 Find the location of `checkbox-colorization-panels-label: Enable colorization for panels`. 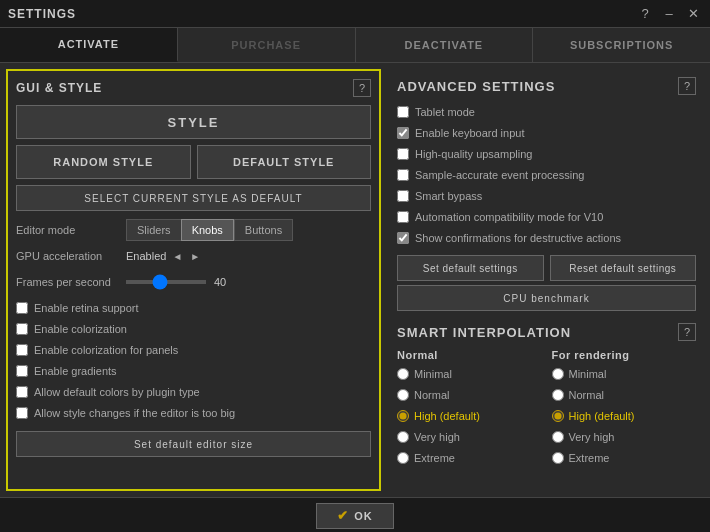

checkbox-colorization-panels-label: Enable colorization for panels is located at coordinates (106, 350).